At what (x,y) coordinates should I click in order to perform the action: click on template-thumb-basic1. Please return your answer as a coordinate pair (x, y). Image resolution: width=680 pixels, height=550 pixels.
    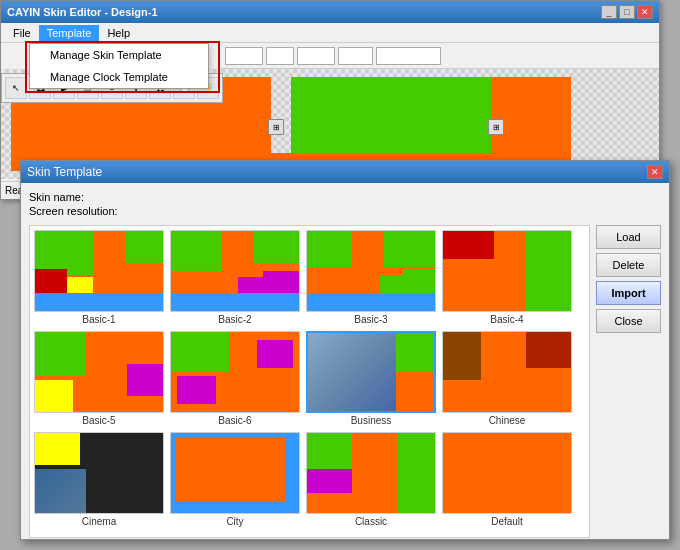
    Looking at the image, I should click on (99, 271).